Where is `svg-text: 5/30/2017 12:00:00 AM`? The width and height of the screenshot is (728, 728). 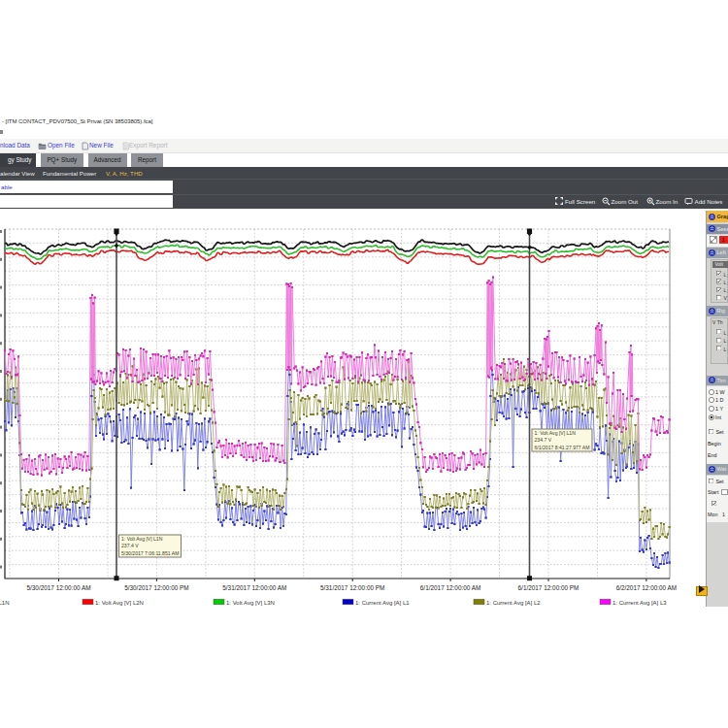 svg-text: 5/30/2017 12:00:00 AM is located at coordinates (58, 588).